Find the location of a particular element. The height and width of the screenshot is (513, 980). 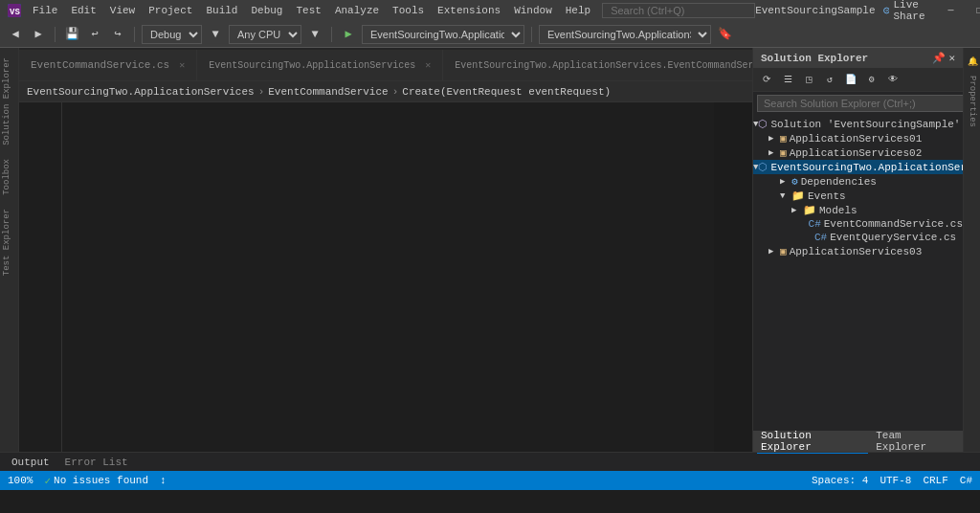

solution-explorer-toolbar: ⟳ ☰ ◳ ↺ 📄 ⚙ 👁 is located at coordinates (858, 80).